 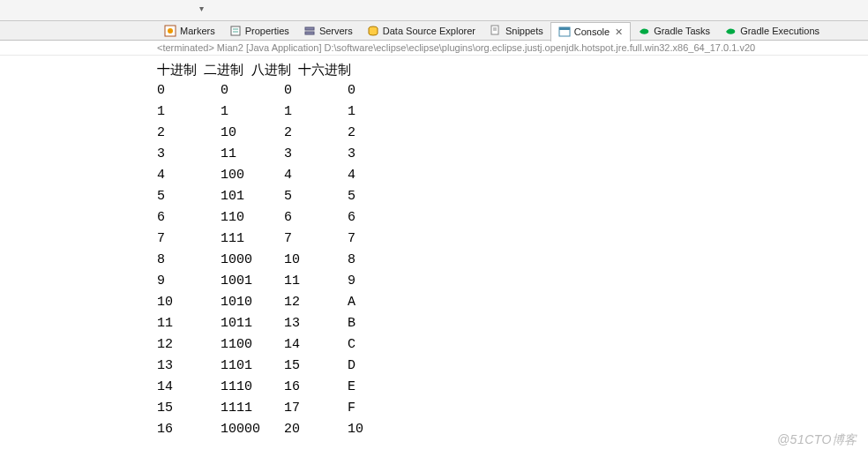 What do you see at coordinates (511, 70) in the screenshot?
I see `table-header: 十进制 二进制 八进制 十六进制` at bounding box center [511, 70].